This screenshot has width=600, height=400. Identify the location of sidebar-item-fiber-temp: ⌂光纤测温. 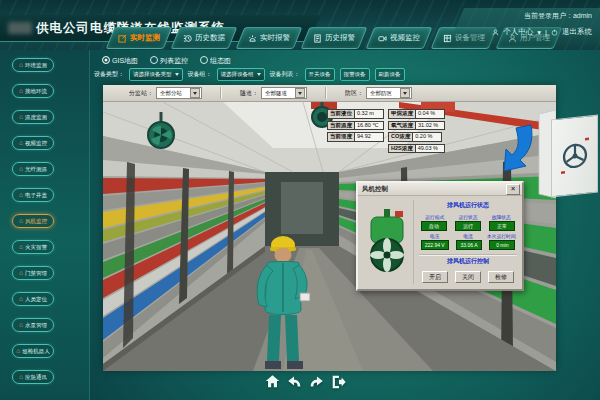
(33, 169).